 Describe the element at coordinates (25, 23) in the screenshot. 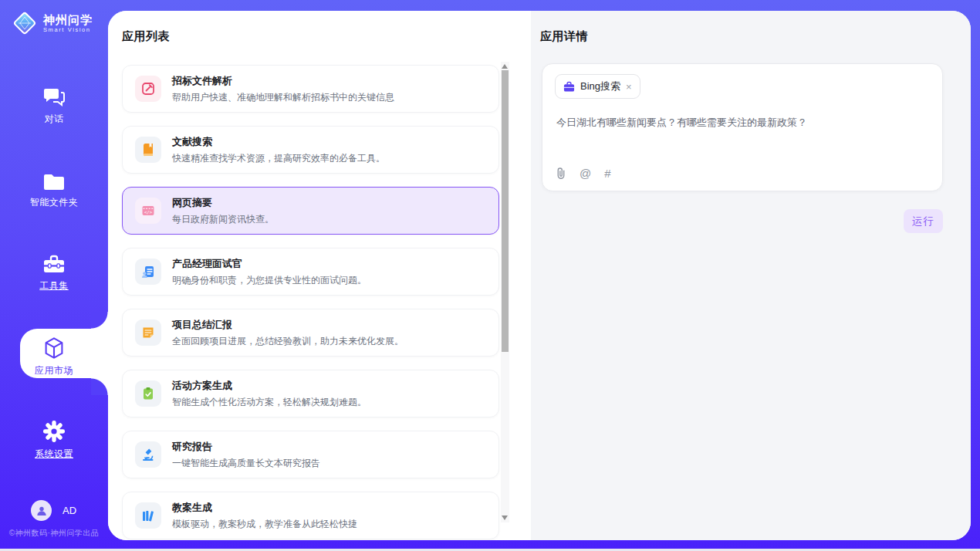

I see `diamond-logo-icon` at that location.